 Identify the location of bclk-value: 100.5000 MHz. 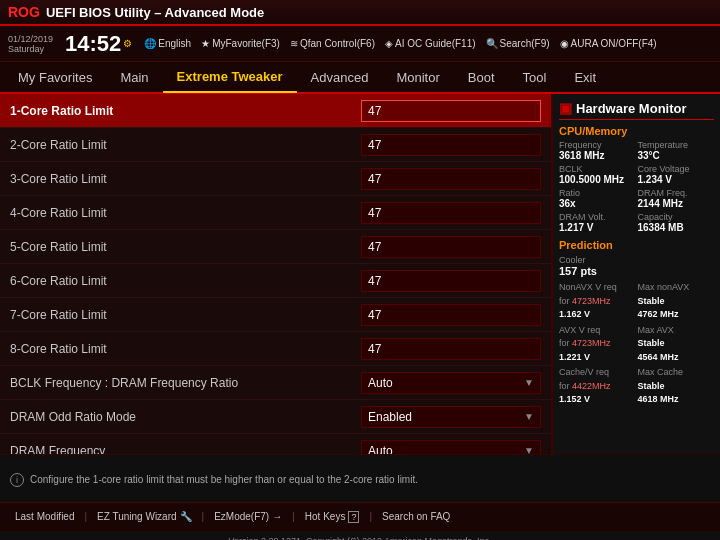
(598, 180).